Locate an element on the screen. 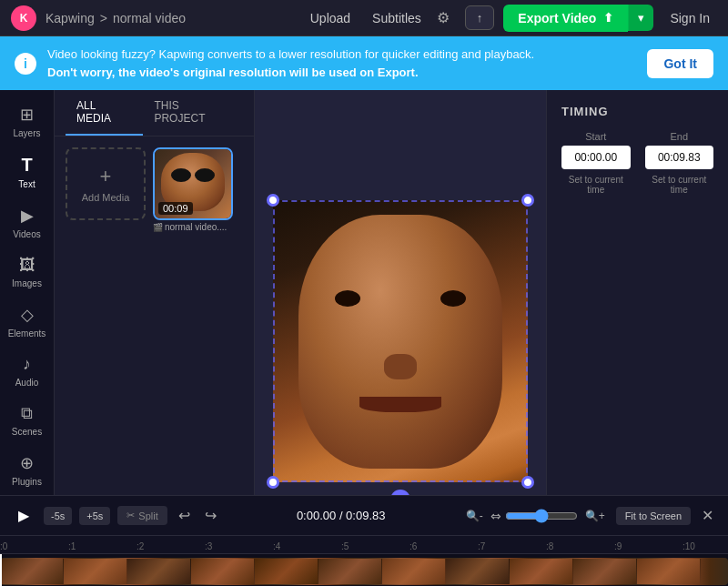 The image size is (728, 586). ruler-mark: :1 is located at coordinates (72, 546).